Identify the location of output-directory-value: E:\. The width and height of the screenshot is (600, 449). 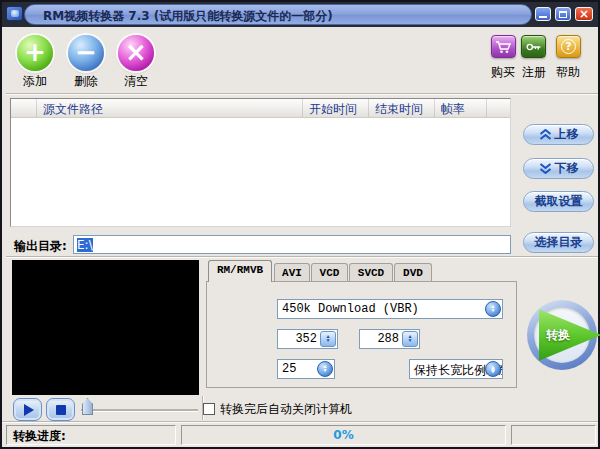
(85, 245).